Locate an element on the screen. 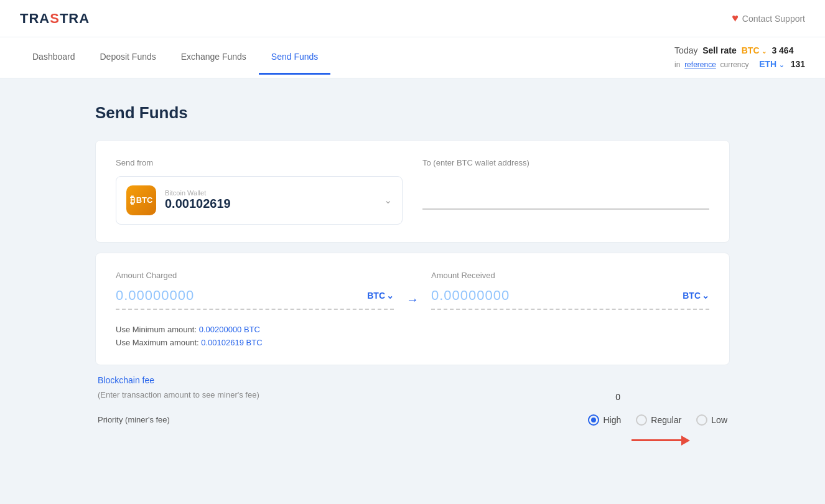 This screenshot has height=504, width=825. amount-received-input-row: 0.00000000 BTC ⌄ is located at coordinates (570, 299).